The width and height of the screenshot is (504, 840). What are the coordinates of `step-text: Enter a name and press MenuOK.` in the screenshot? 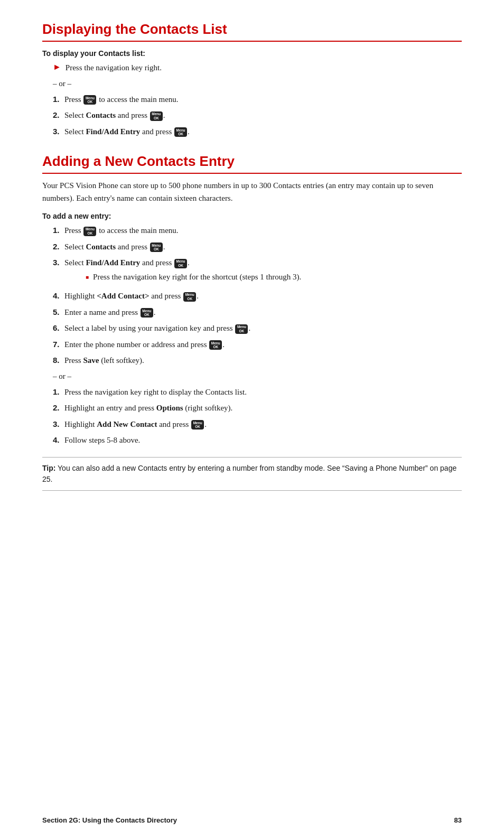 It's located at (110, 313).